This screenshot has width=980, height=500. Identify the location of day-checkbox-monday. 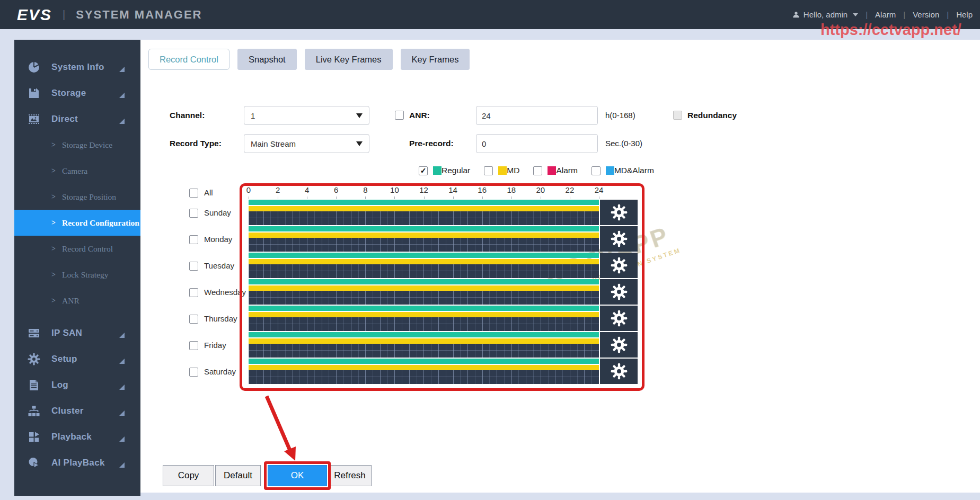
(194, 239).